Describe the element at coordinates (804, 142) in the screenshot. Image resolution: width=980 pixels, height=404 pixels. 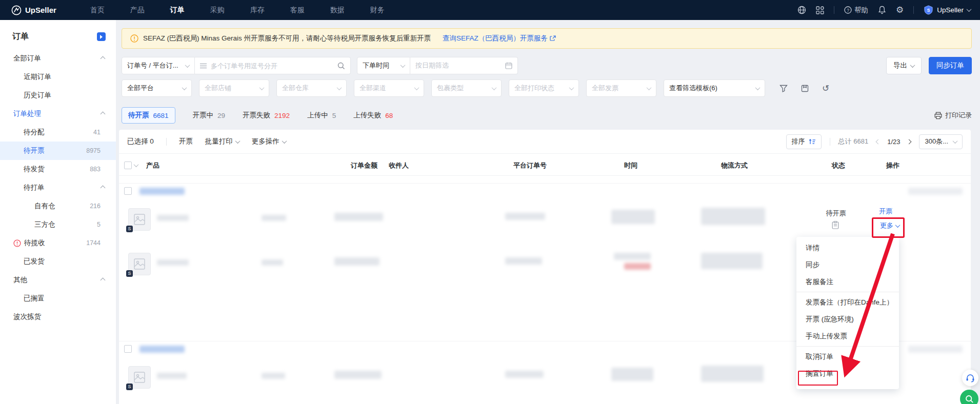
I see `sort-button: 排序` at that location.